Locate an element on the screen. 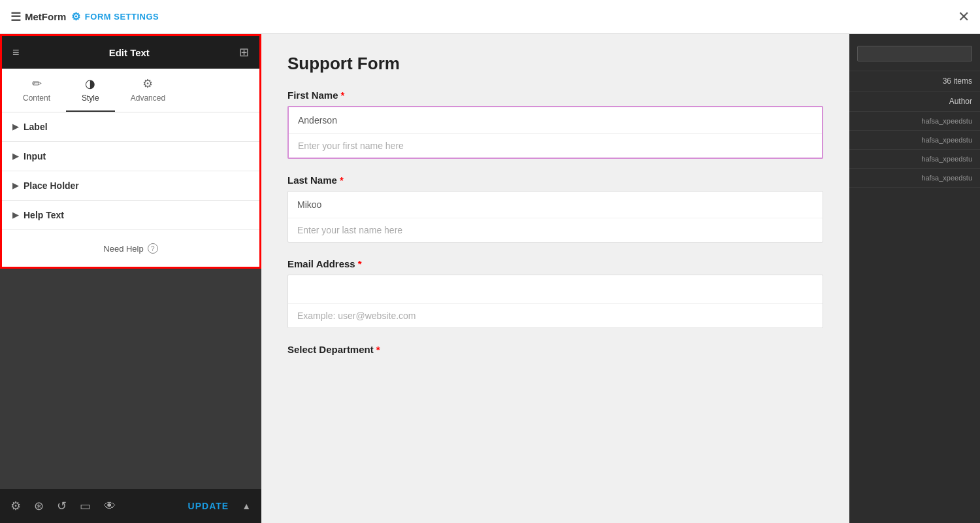  first-name-input-wrapper: Enter your first name here is located at coordinates (555, 132).